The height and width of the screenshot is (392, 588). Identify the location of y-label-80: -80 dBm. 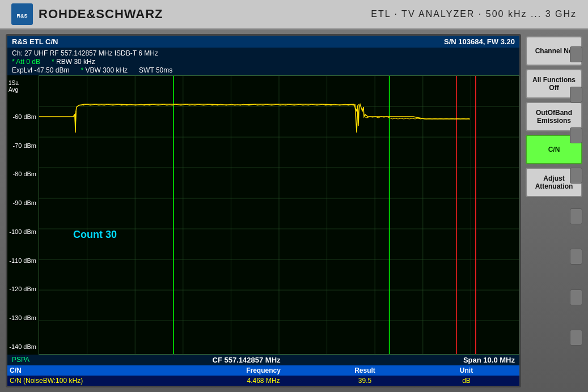
(23, 174).